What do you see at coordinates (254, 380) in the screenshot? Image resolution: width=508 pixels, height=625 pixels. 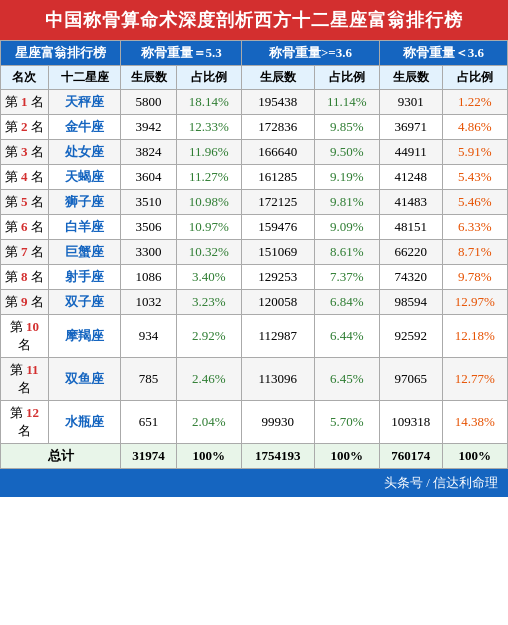 I see `table-row: 第 11 名双鱼座7852.46%1130966.45%9706512.77%` at bounding box center [254, 380].